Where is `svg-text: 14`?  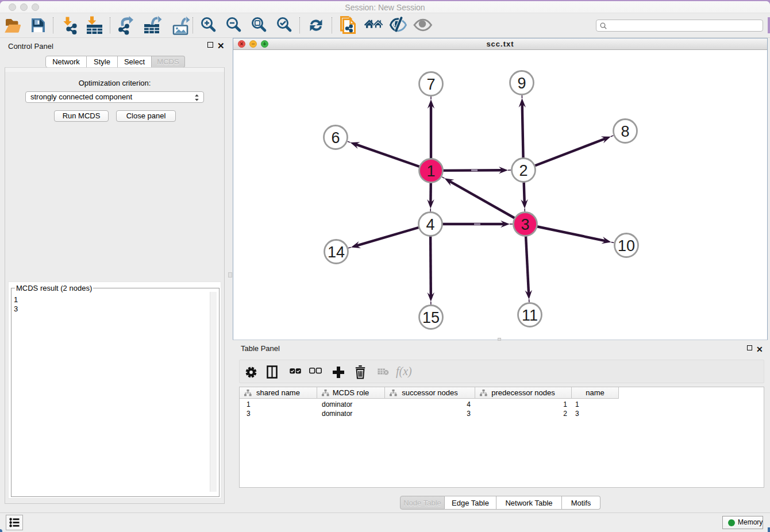
svg-text: 14 is located at coordinates (336, 252).